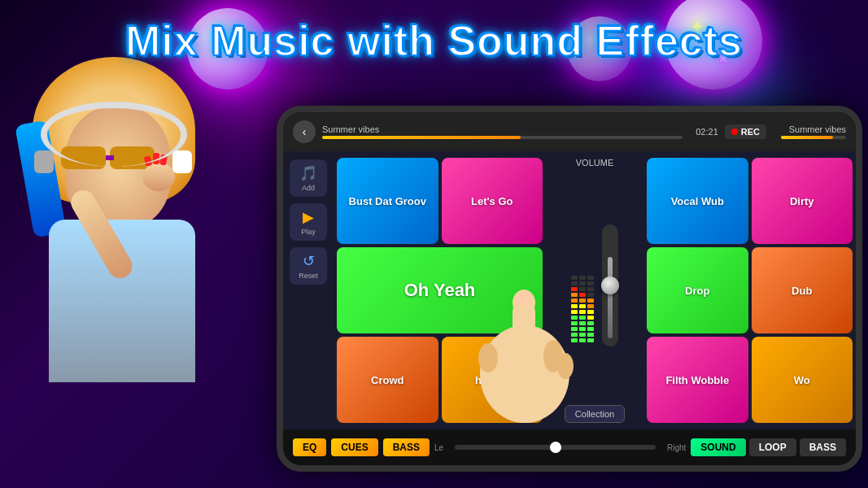  What do you see at coordinates (807, 137) in the screenshot?
I see `progress-fill-right` at bounding box center [807, 137].